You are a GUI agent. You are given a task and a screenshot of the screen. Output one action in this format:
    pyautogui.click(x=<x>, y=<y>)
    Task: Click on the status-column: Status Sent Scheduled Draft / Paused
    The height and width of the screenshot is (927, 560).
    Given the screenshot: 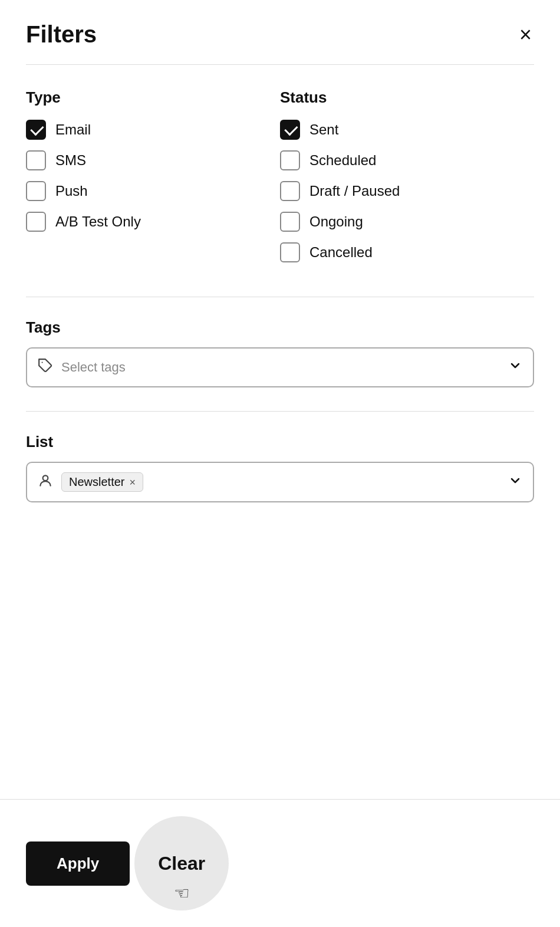 What is the action you would take?
    pyautogui.click(x=407, y=180)
    